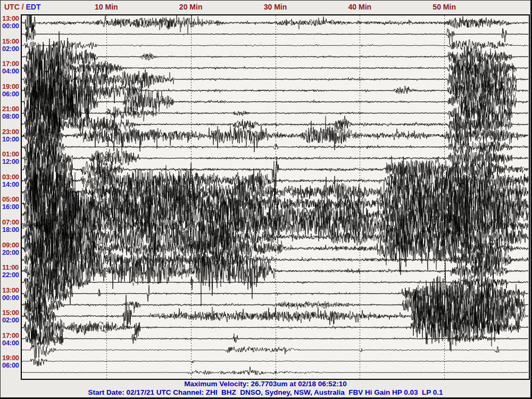  I want to click on edt-hour-label: 12:00, so click(12, 162).